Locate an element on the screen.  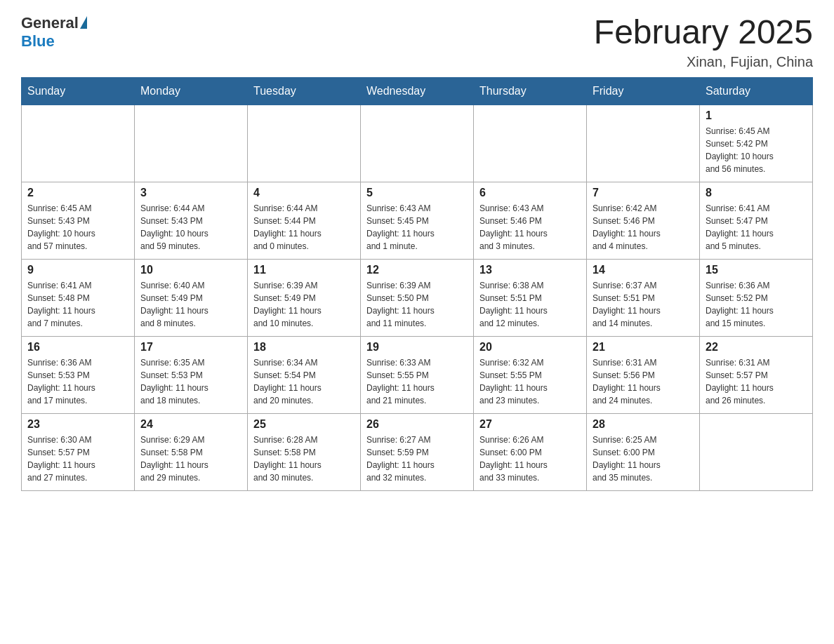
day-number: 21 is located at coordinates (643, 347).